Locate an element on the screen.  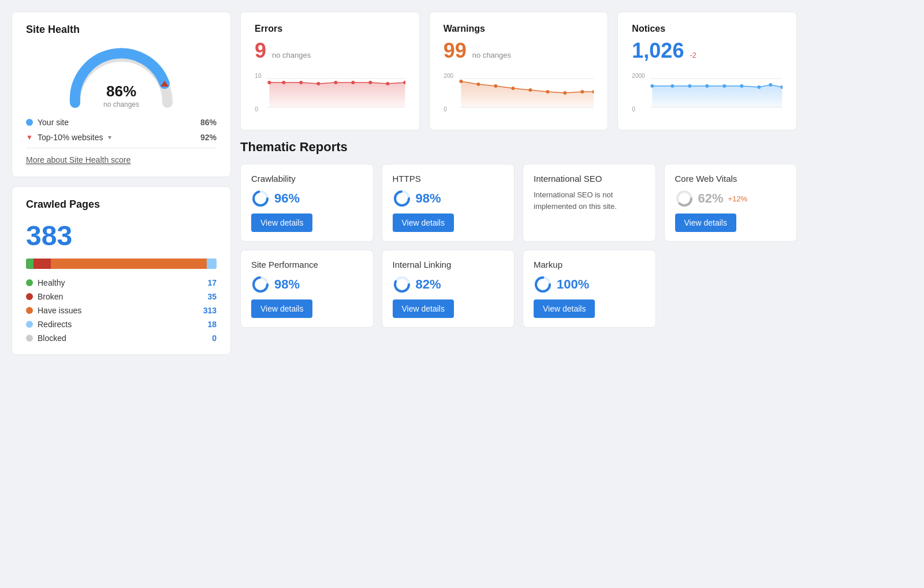
notices-change: -2 is located at coordinates (693, 55).